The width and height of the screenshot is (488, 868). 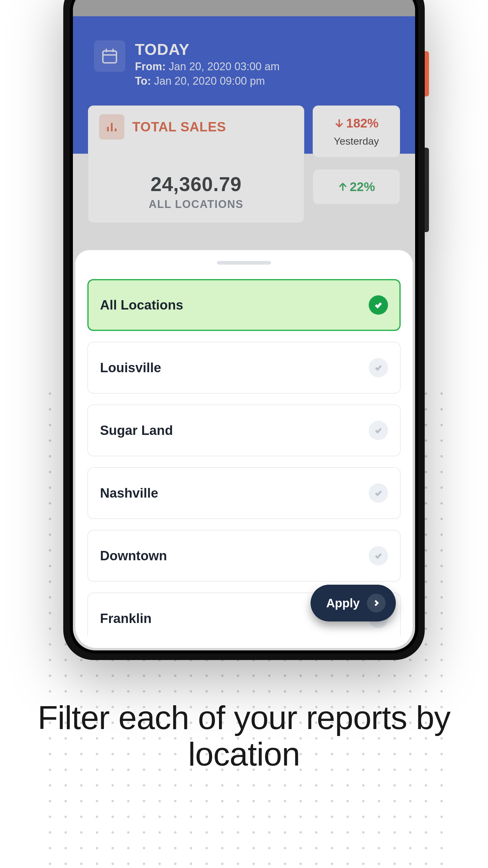 I want to click on apply-button: Apply, so click(x=353, y=603).